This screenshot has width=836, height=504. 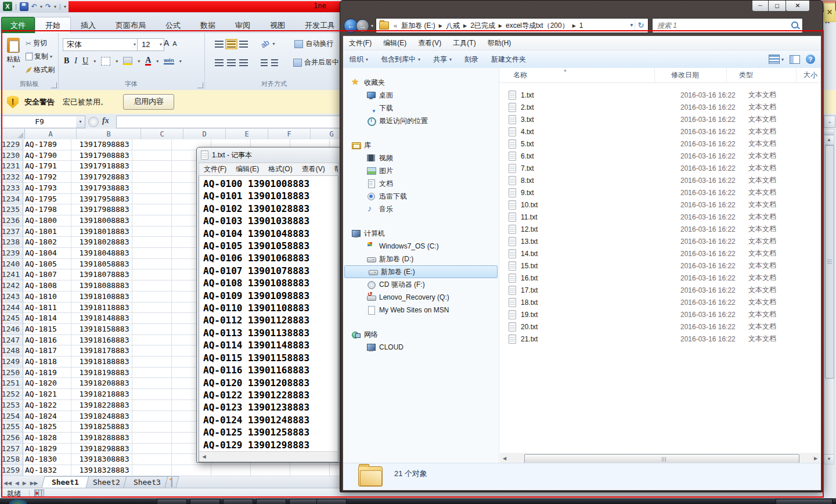 What do you see at coordinates (66, 61) in the screenshot?
I see `bold-button: B` at bounding box center [66, 61].